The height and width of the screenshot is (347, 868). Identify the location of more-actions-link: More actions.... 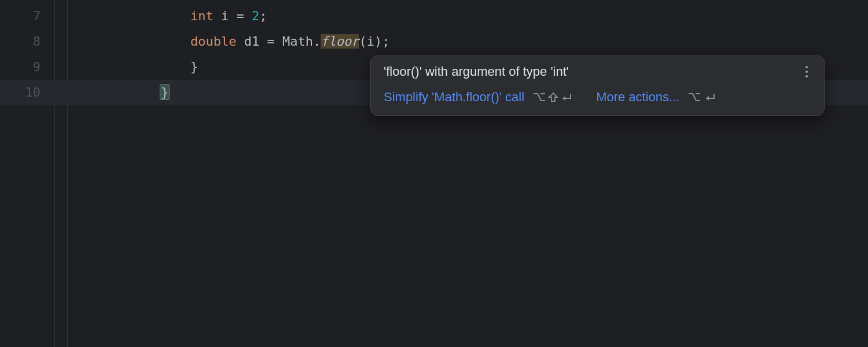
(638, 97).